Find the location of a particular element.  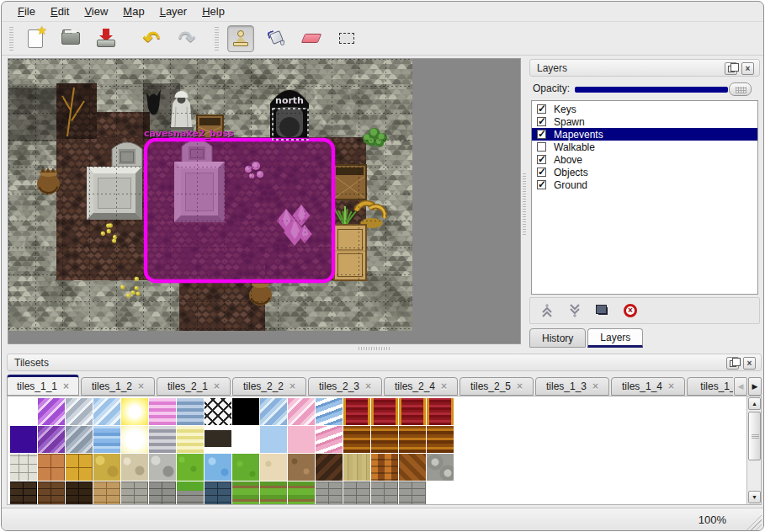

layer-delete-button: × is located at coordinates (630, 311).